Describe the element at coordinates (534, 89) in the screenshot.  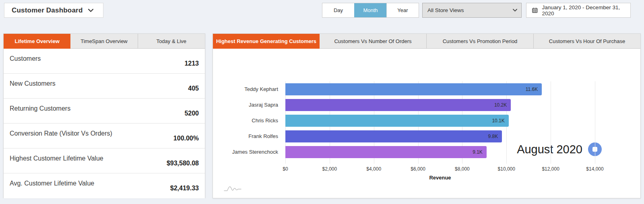
I see `bar-value-label: 11.6K` at that location.